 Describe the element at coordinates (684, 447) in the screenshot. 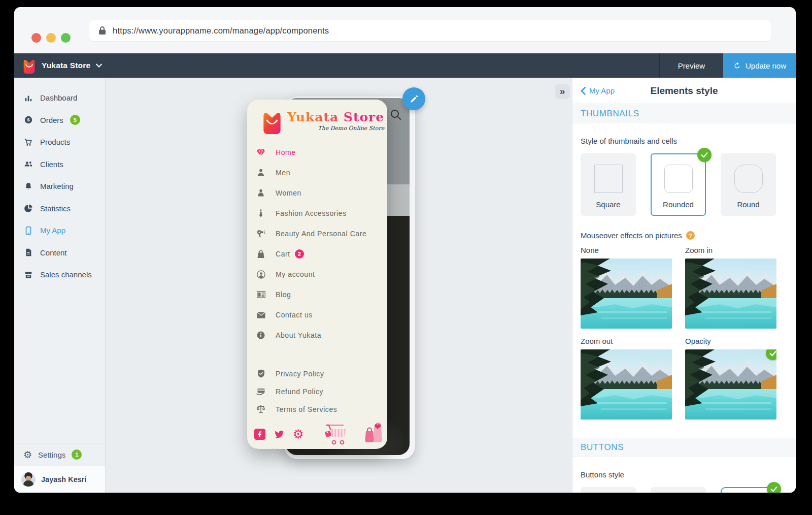

I see `section-buttons: BUTTONS` at that location.